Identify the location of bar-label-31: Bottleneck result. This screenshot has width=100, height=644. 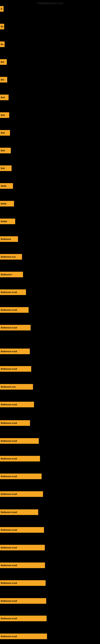
(9, 548).